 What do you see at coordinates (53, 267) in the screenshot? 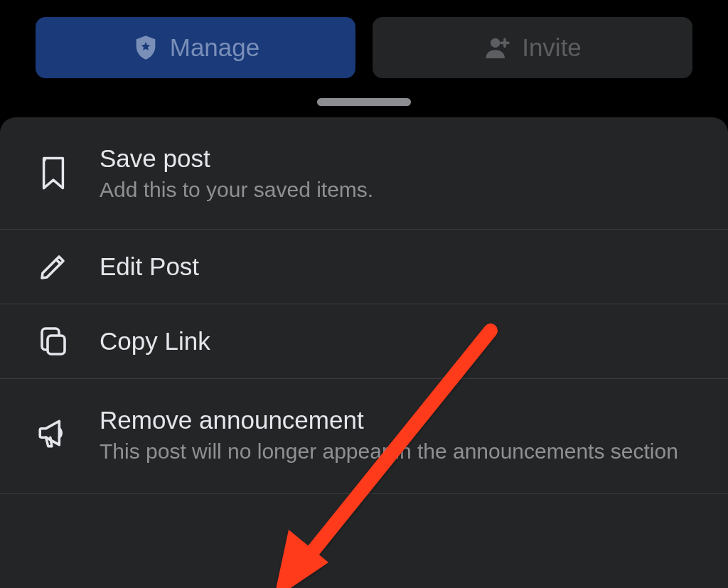
I see `pencil-icon` at bounding box center [53, 267].